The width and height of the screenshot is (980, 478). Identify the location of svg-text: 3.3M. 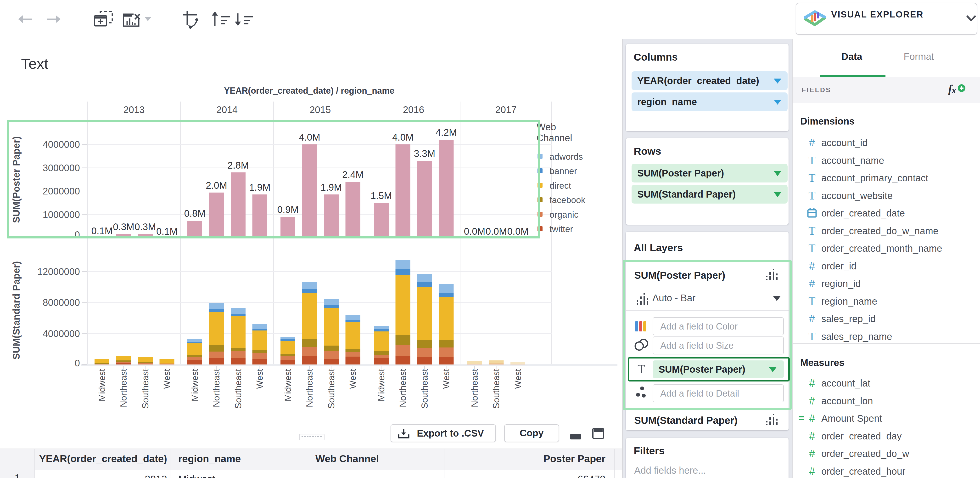
(425, 154).